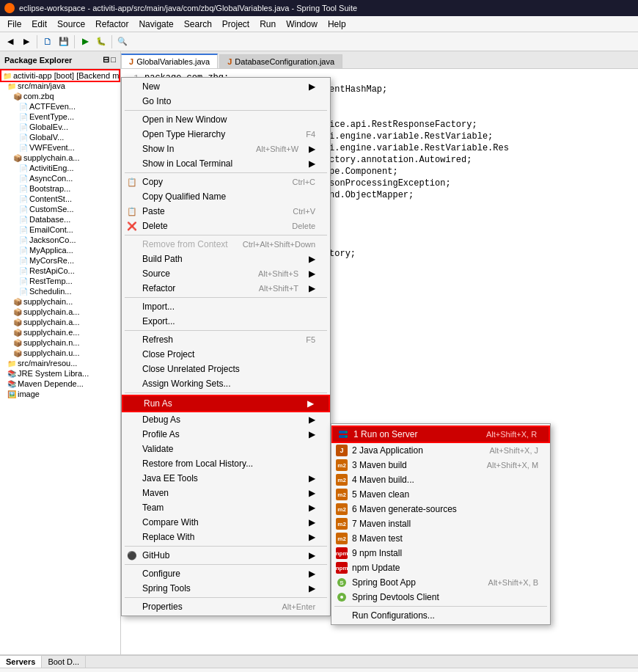 This screenshot has height=672, width=638. What do you see at coordinates (226, 478) in the screenshot?
I see `ctx-item-java-ee-tools: Java EE Tools▶` at bounding box center [226, 478].